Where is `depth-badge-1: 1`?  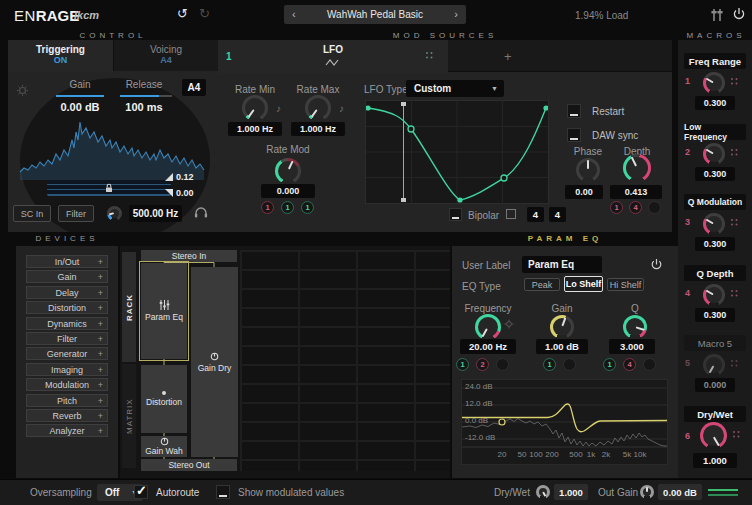 depth-badge-1: 1 is located at coordinates (616, 208).